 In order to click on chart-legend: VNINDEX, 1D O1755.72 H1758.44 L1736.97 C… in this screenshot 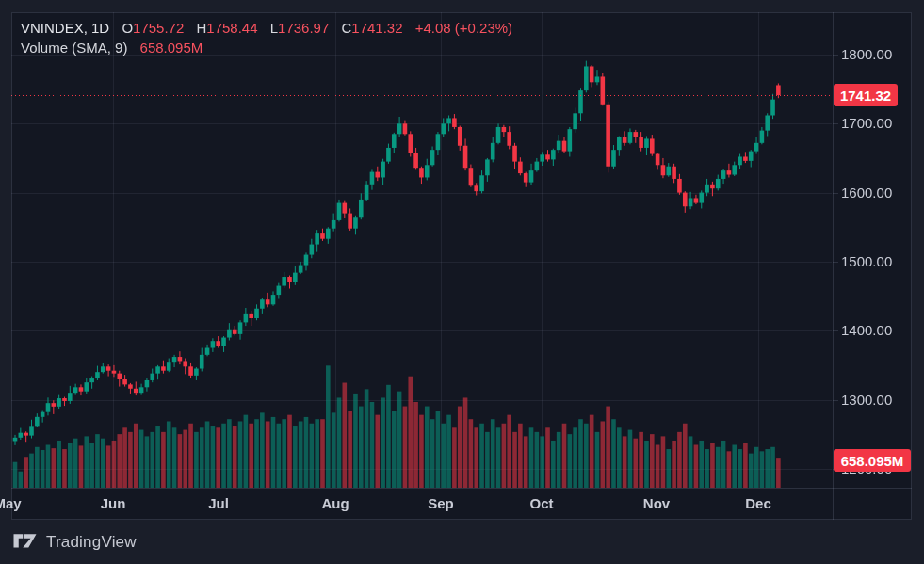, I will do `click(267, 38)`.